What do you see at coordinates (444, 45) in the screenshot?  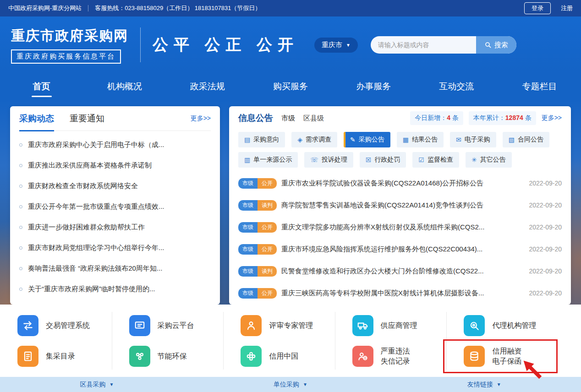 I see `search-bar: 搜索` at bounding box center [444, 45].